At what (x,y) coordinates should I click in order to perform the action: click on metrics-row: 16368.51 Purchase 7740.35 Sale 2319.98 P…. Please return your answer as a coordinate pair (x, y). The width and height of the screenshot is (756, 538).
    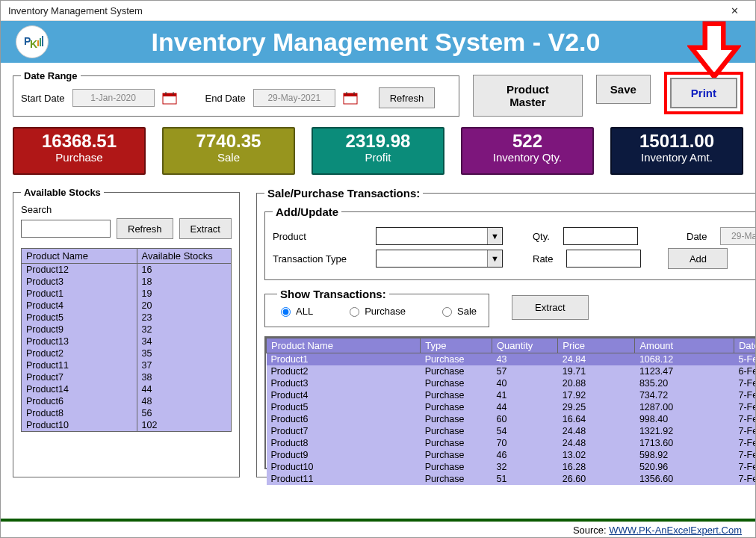
    Looking at the image, I should click on (378, 151).